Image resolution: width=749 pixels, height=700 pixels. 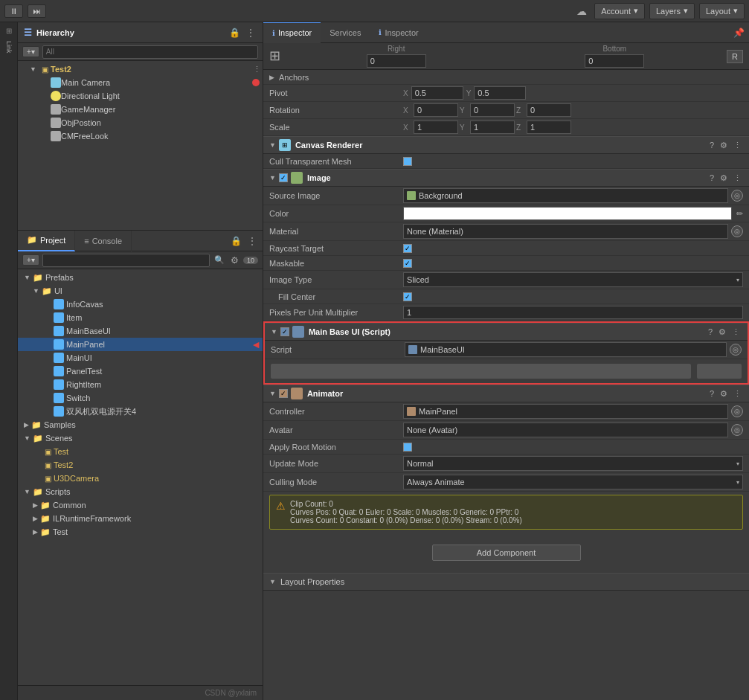 I want to click on folder-prefabs: ▼ 📁 Prefabs, so click(x=140, y=277).